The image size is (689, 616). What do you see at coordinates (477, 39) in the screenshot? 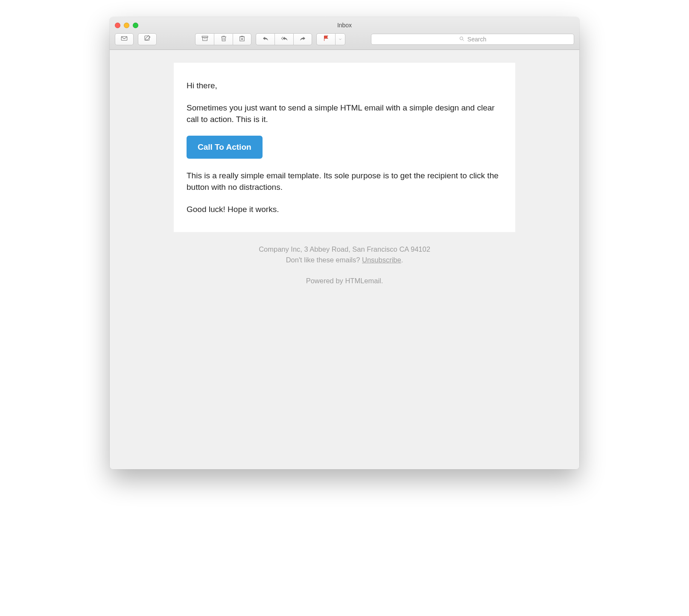
I see `search-placeholder: Search` at bounding box center [477, 39].